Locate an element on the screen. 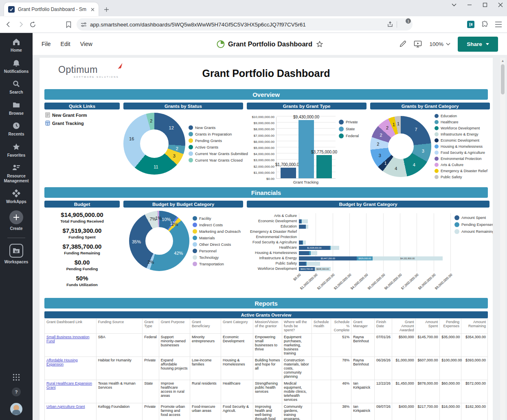  sidebar-item-workapps: WorkApps is located at coordinates (16, 197).